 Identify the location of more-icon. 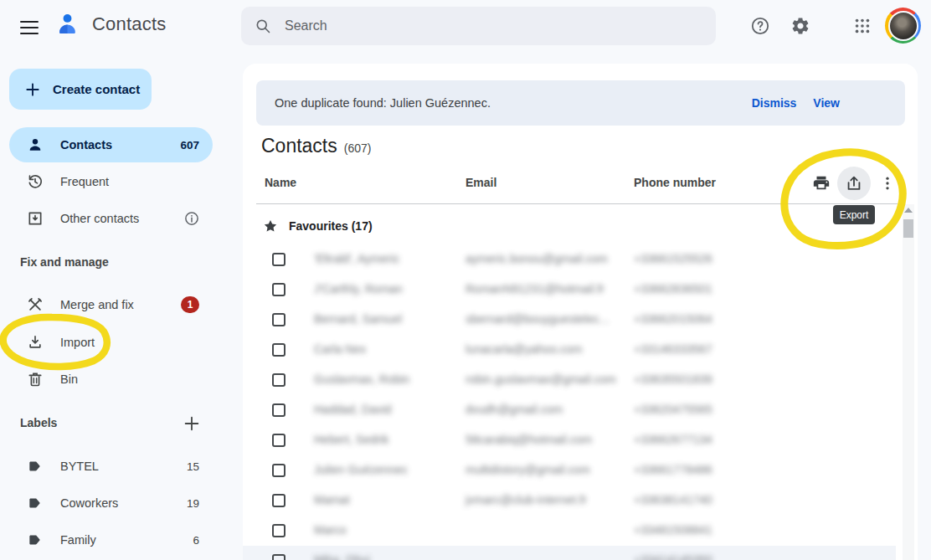
(887, 183).